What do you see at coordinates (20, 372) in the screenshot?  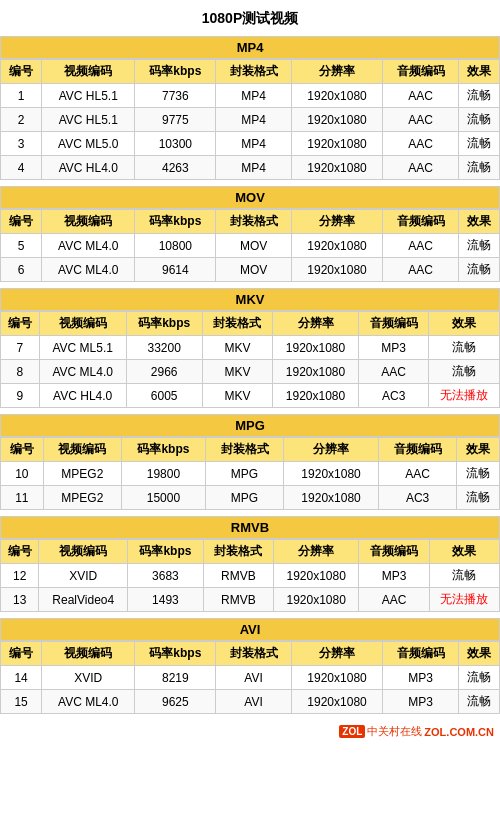 I see `table-cell: 8` at bounding box center [20, 372].